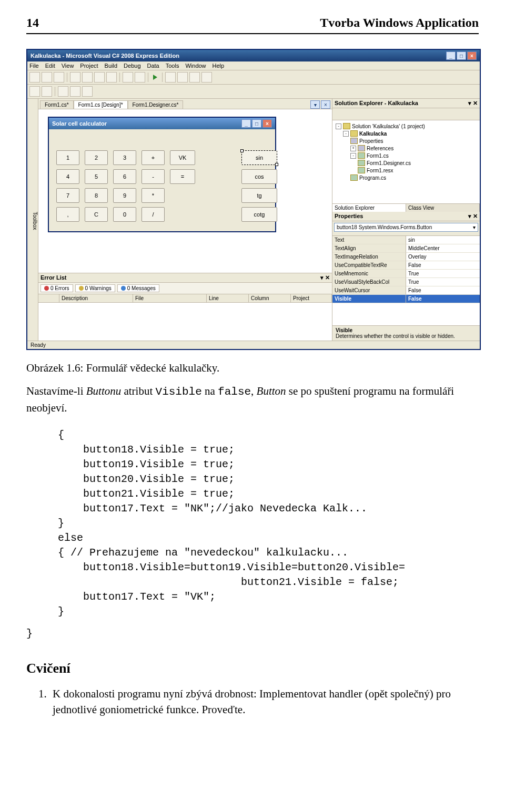 Image resolution: width=505 pixels, height=812 pixels. I want to click on exercise-list: K dokonalosti programu nyní zbývá drobno…, so click(252, 702).